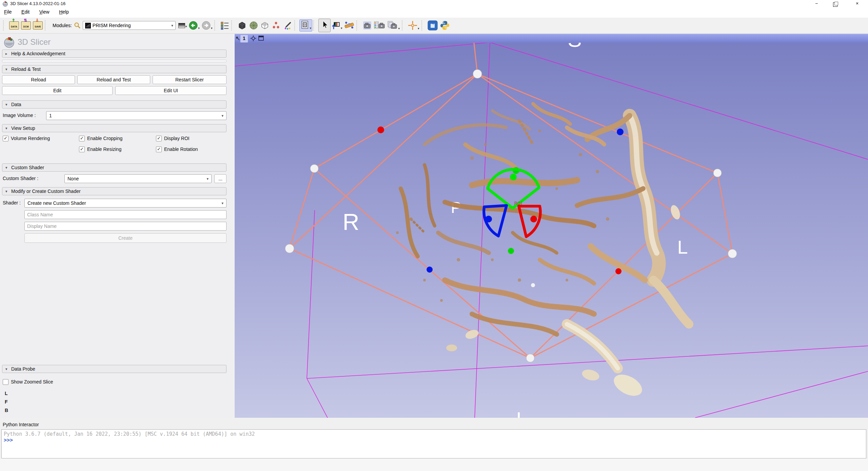 The height and width of the screenshot is (471, 868). What do you see at coordinates (324, 25) in the screenshot?
I see `mouse-interaction-mode-button` at bounding box center [324, 25].